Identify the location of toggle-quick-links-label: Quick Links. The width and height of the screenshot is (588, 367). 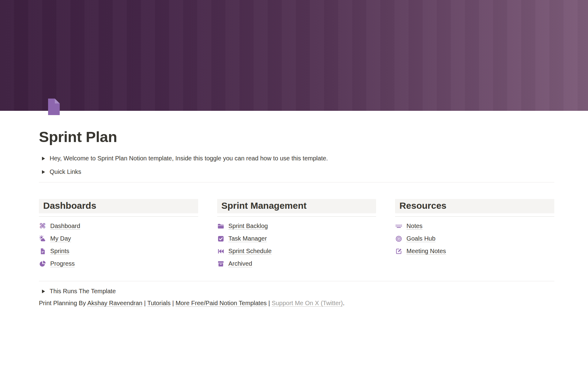
(66, 172).